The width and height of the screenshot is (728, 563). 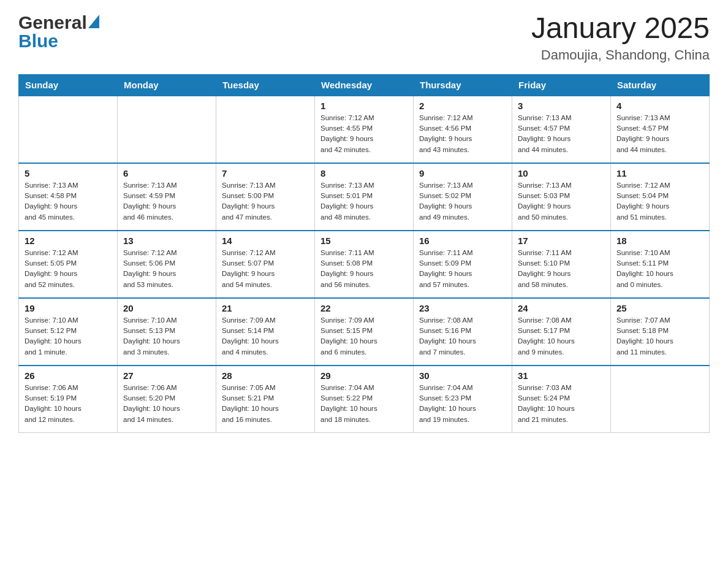 I want to click on day-info: Sunrise: 7:11 AM Sunset: 5:10 PM Dayligh…, so click(x=561, y=269).